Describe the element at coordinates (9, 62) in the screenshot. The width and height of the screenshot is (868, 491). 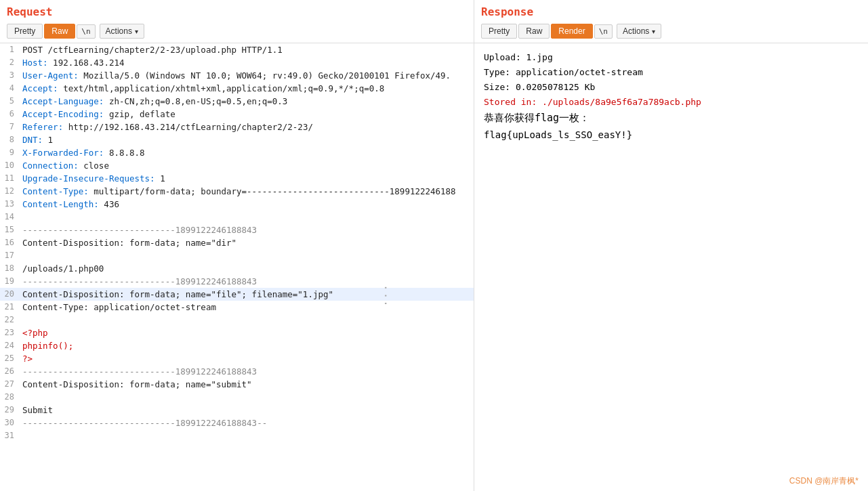
I see `line-number: 2` at that location.